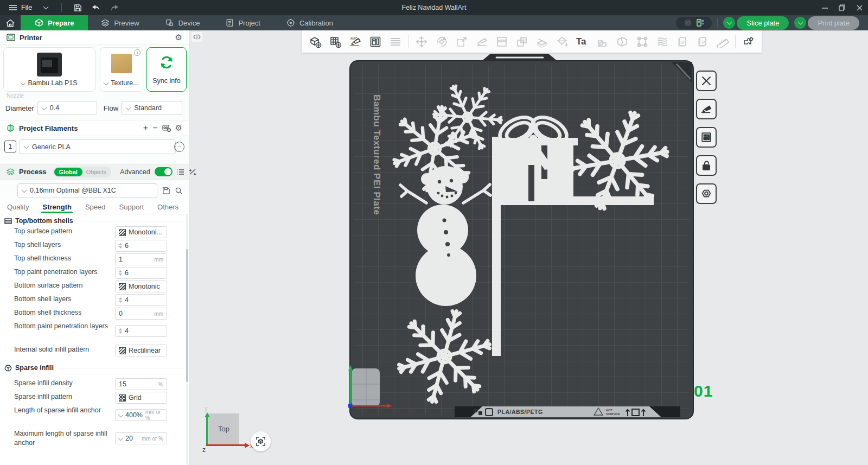 The height and width of the screenshot is (465, 868). What do you see at coordinates (842, 8) in the screenshot?
I see `maximize-button` at bounding box center [842, 8].